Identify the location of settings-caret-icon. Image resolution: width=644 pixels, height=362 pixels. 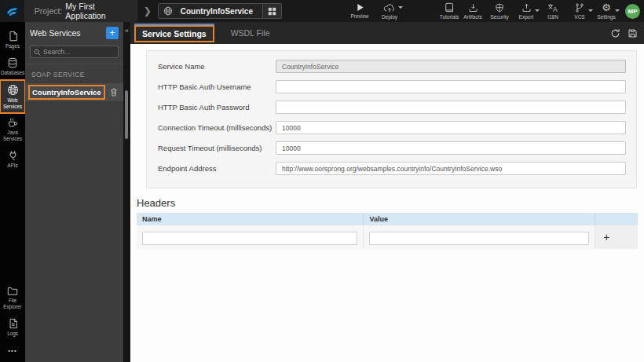
(617, 11).